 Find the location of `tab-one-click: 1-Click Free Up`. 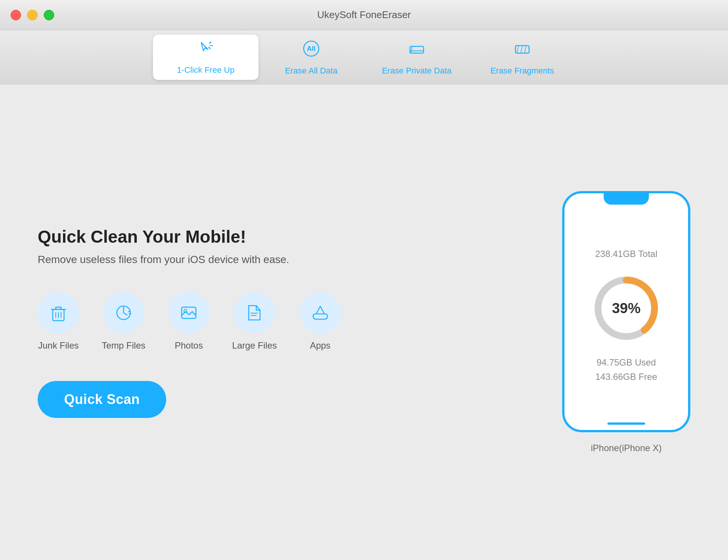

tab-one-click: 1-Click Free Up is located at coordinates (206, 57).